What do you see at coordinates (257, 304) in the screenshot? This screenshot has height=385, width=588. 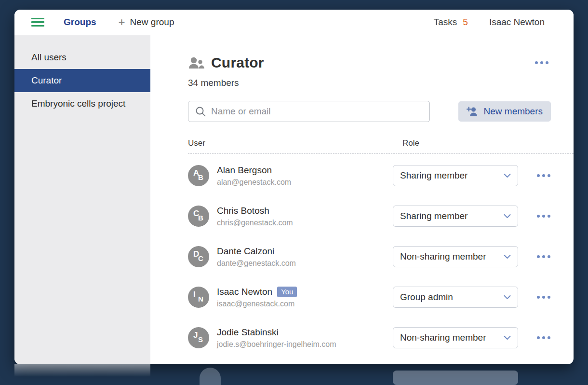 I see `member-email: isaac@genestack.com` at bounding box center [257, 304].